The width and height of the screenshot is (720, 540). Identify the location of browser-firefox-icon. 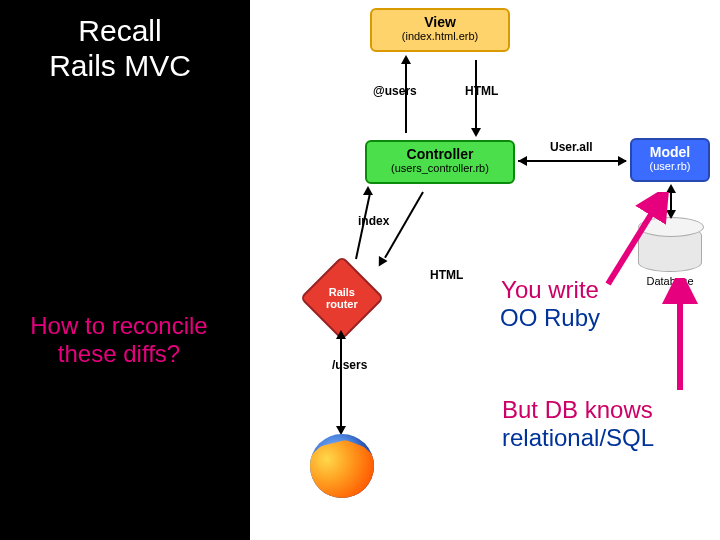
(342, 466).